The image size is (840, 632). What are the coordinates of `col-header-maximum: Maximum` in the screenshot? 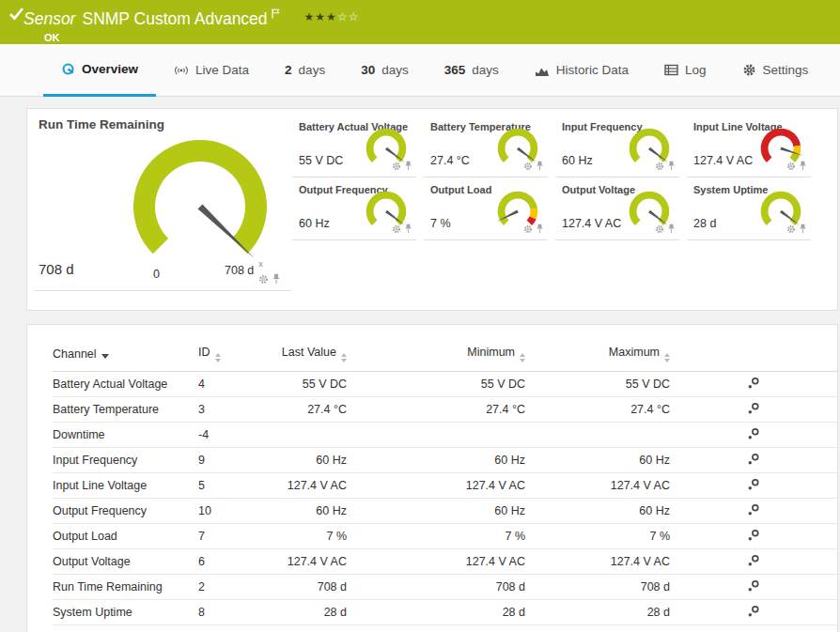 It's located at (598, 359).